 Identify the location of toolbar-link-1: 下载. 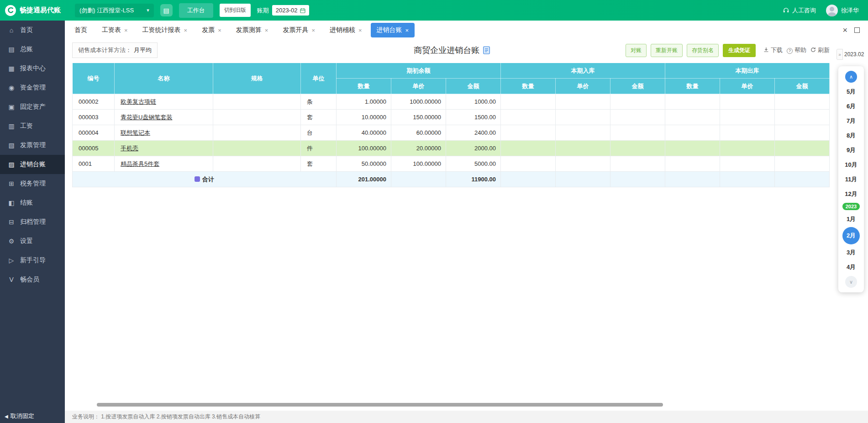
(773, 50).